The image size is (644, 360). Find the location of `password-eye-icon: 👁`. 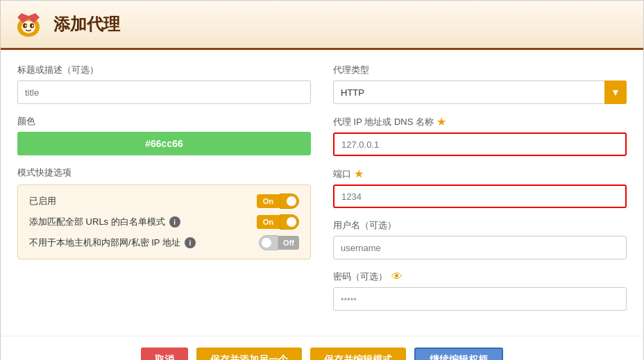

password-eye-icon: 👁 is located at coordinates (397, 277).